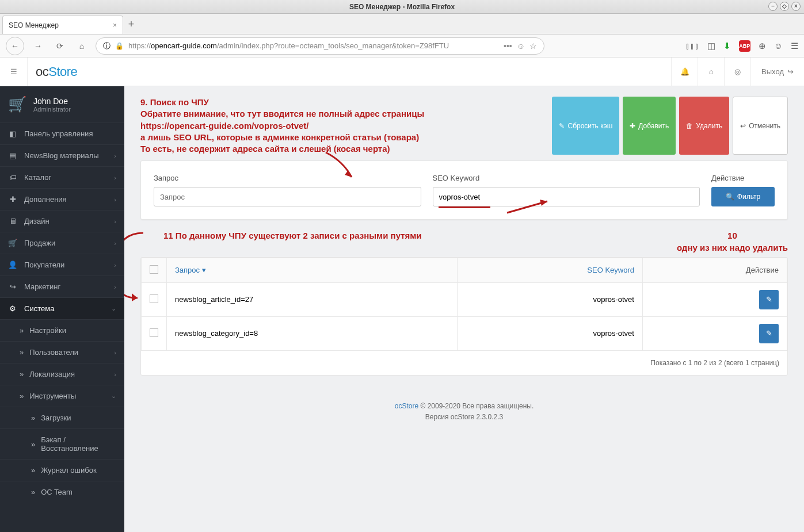 This screenshot has width=804, height=532. Describe the element at coordinates (56, 72) in the screenshot. I see `app-logo: ocStore` at that location.